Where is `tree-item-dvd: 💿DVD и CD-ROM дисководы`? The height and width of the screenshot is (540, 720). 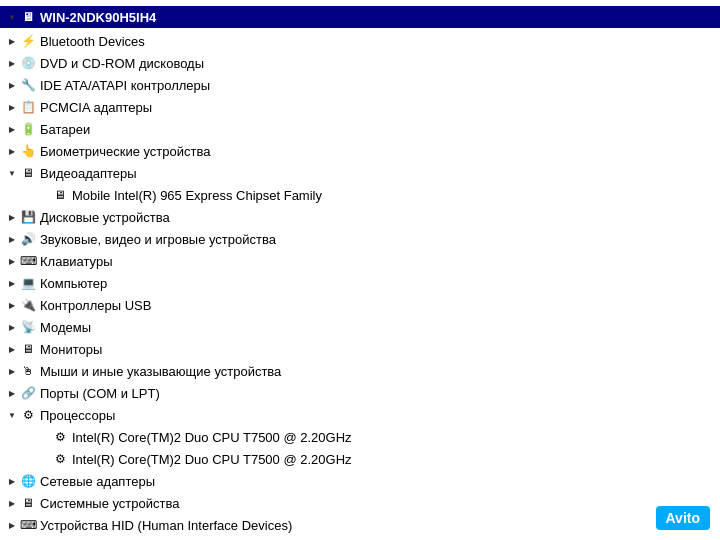
tree-item-dvd: 💿DVD и CD-ROM дисководы is located at coordinates (360, 63).